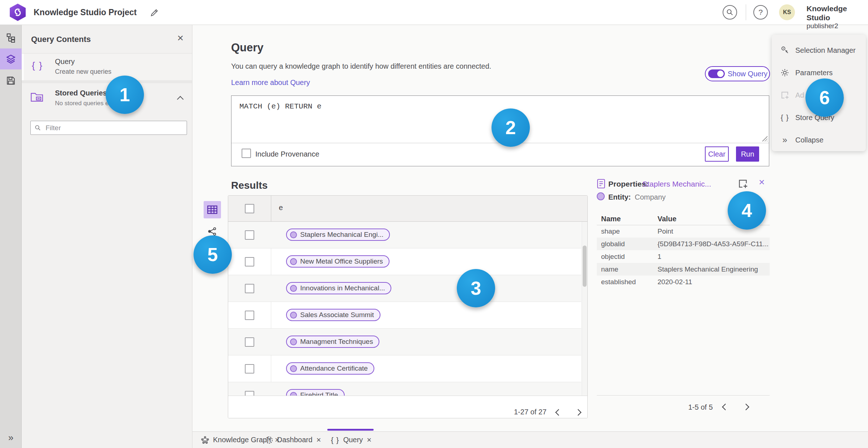  Describe the element at coordinates (250, 209) in the screenshot. I see `select-all-checkbox` at that location.